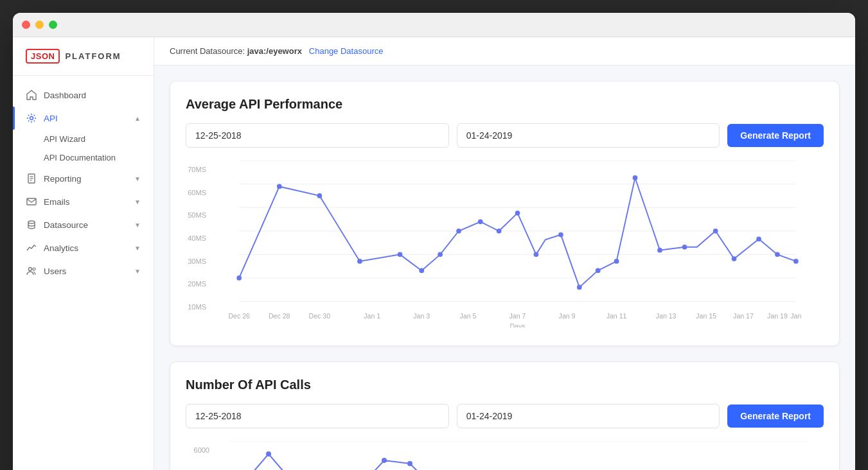 Image resolution: width=868 pixels, height=470 pixels. What do you see at coordinates (320, 316) in the screenshot?
I see `svg-text: Dec 30` at bounding box center [320, 316].